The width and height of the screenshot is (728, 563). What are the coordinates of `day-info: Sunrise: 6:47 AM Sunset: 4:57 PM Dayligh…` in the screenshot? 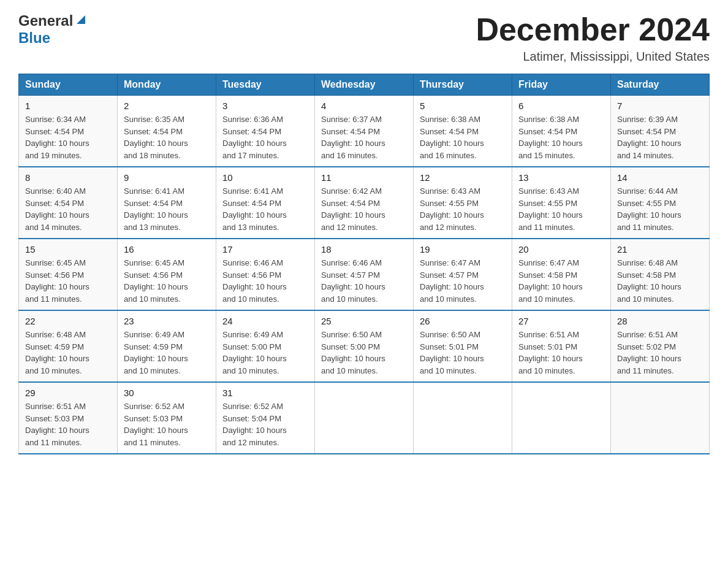 It's located at (463, 281).